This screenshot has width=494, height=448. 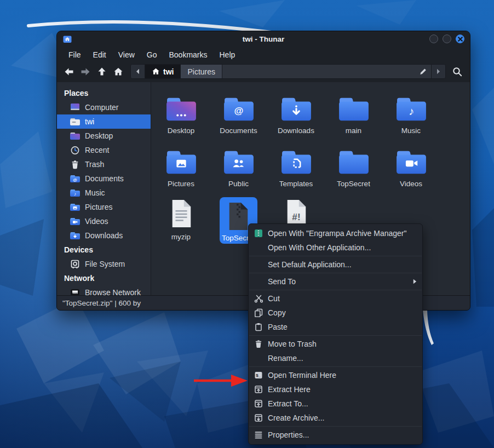 I want to click on sidebar-item-music: ♪Music, so click(x=104, y=193).